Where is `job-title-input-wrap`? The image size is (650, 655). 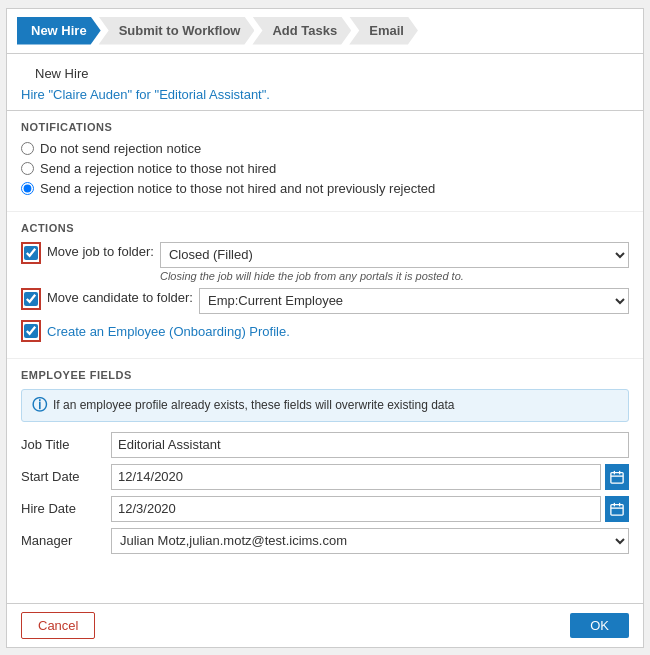 job-title-input-wrap is located at coordinates (370, 445).